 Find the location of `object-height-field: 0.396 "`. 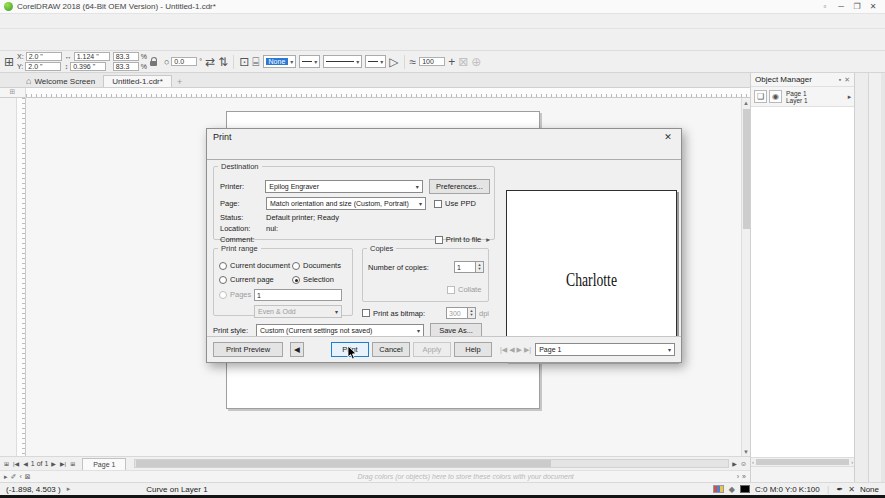

object-height-field: 0.396 " is located at coordinates (88, 66).